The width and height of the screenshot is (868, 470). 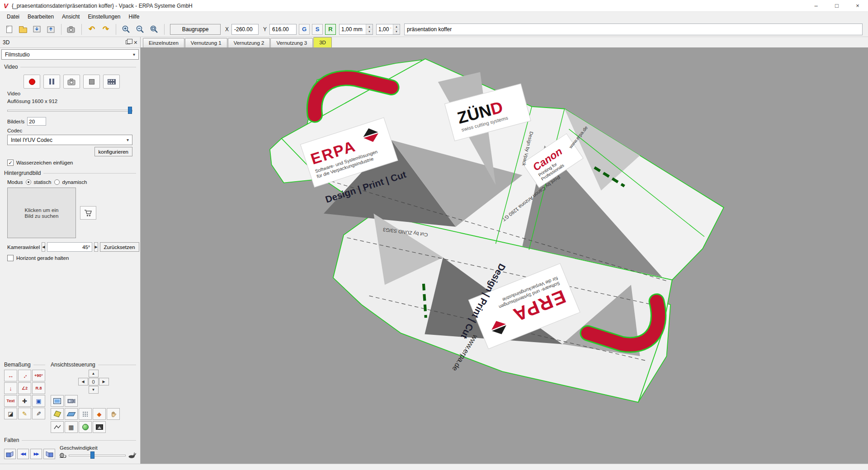 I want to click on zoom-fit-button, so click(x=154, y=29).